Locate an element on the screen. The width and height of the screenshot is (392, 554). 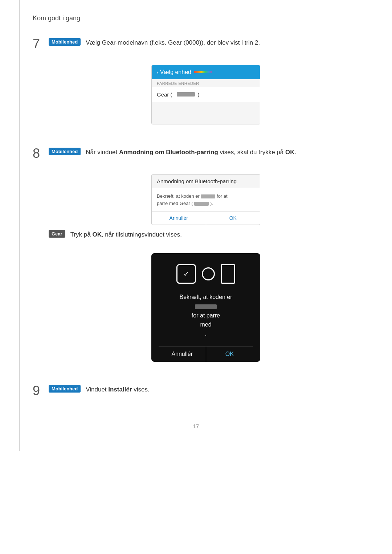
vaelg-enhed-screenshot: ‹ Vælg enhed PARREDE ENHEDER Gear ( ) is located at coordinates (206, 95).